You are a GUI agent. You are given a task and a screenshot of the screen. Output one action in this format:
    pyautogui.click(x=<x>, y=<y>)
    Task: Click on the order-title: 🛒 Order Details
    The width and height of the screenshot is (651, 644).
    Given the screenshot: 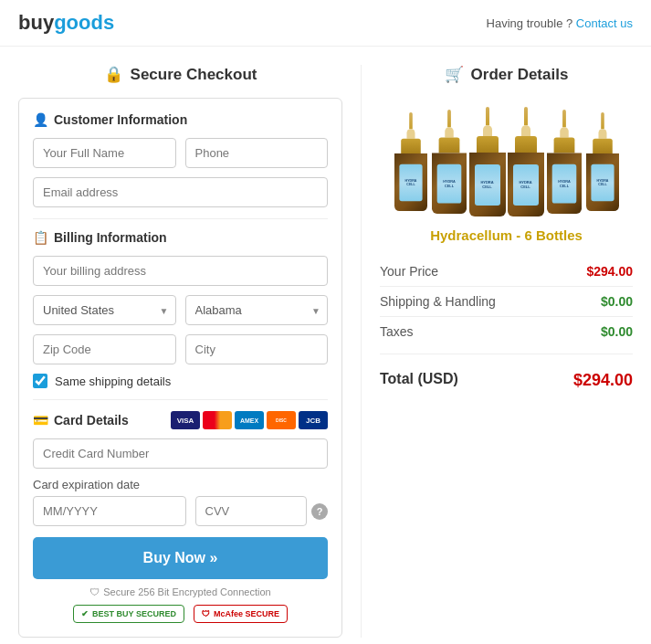 What is the action you would take?
    pyautogui.click(x=506, y=75)
    